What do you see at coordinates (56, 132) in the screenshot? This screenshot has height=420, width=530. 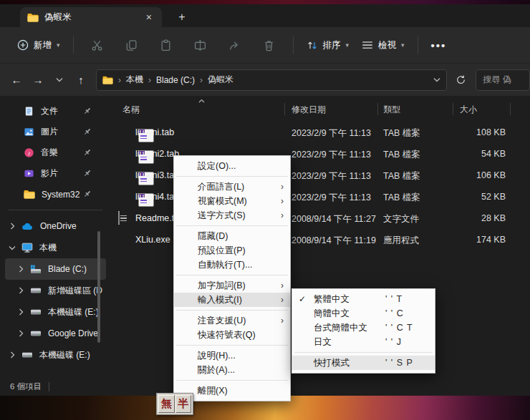 I see `sidebar-item-pictures: 圖片` at bounding box center [56, 132].